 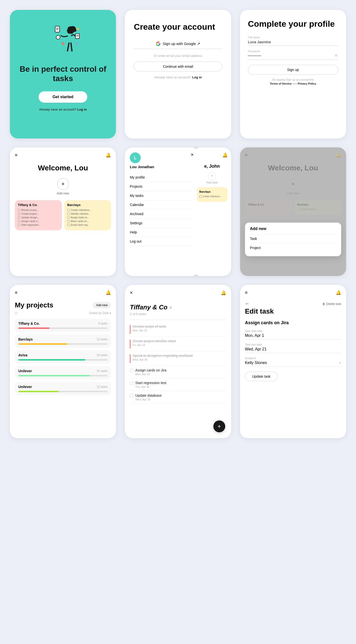 What do you see at coordinates (161, 223) in the screenshot?
I see `menu-item-settings: Settings` at bounding box center [161, 223].